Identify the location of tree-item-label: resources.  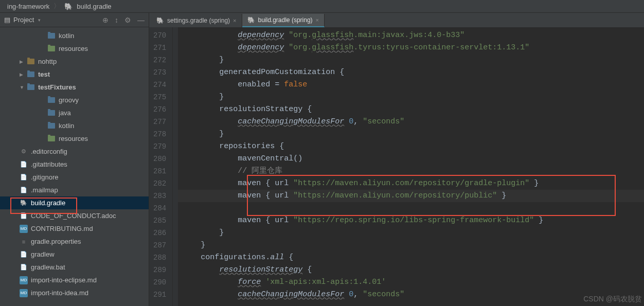
(73, 139).